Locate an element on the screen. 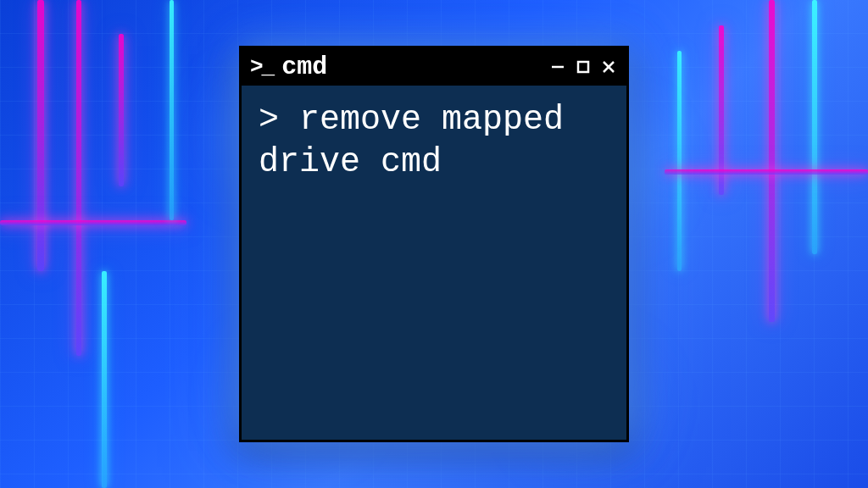 The width and height of the screenshot is (868, 488). command-text: remove mapped drive cmd is located at coordinates (411, 141).